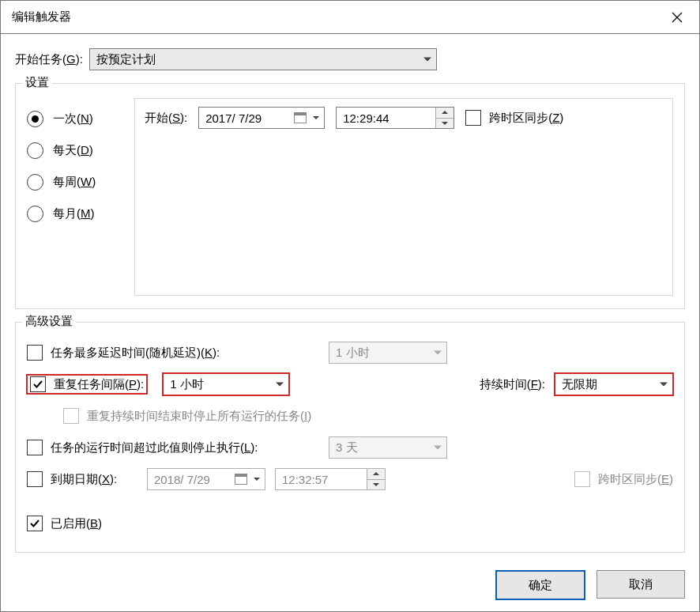  What do you see at coordinates (350, 586) in the screenshot?
I see `dialog-buttons: 确定 取消` at bounding box center [350, 586].